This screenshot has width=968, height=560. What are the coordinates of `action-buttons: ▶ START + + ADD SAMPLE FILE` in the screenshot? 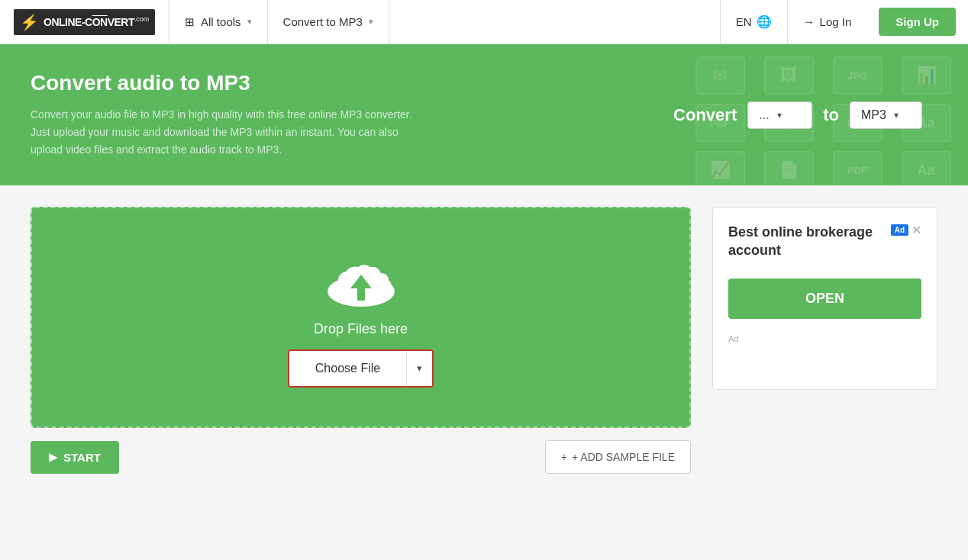 It's located at (360, 457).